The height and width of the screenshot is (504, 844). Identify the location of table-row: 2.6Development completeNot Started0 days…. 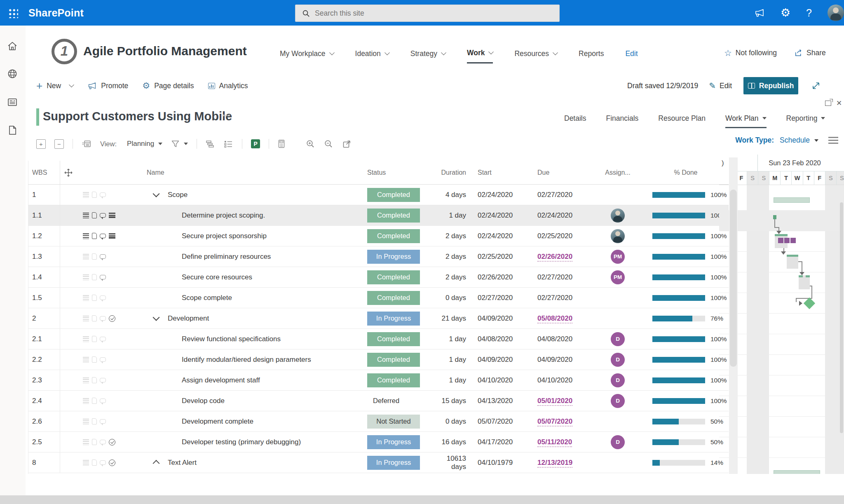
(378, 422).